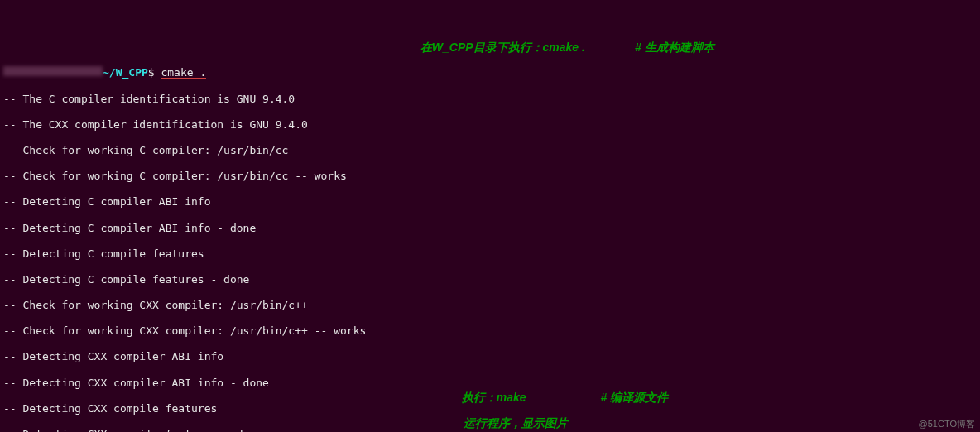  Describe the element at coordinates (561, 391) in the screenshot. I see `annotation-make: 执行：make# 编译源文件` at that location.